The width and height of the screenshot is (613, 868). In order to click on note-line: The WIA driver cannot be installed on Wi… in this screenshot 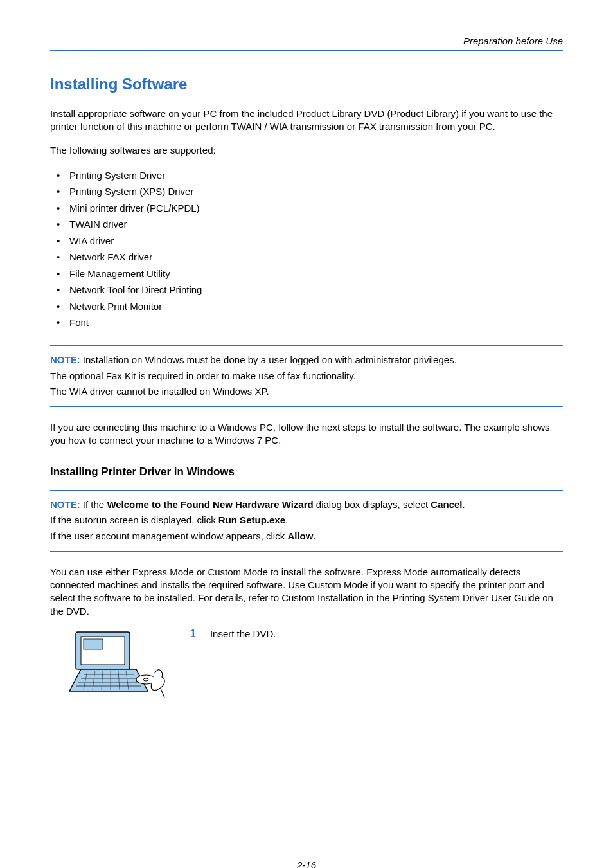, I will do `click(306, 392)`.